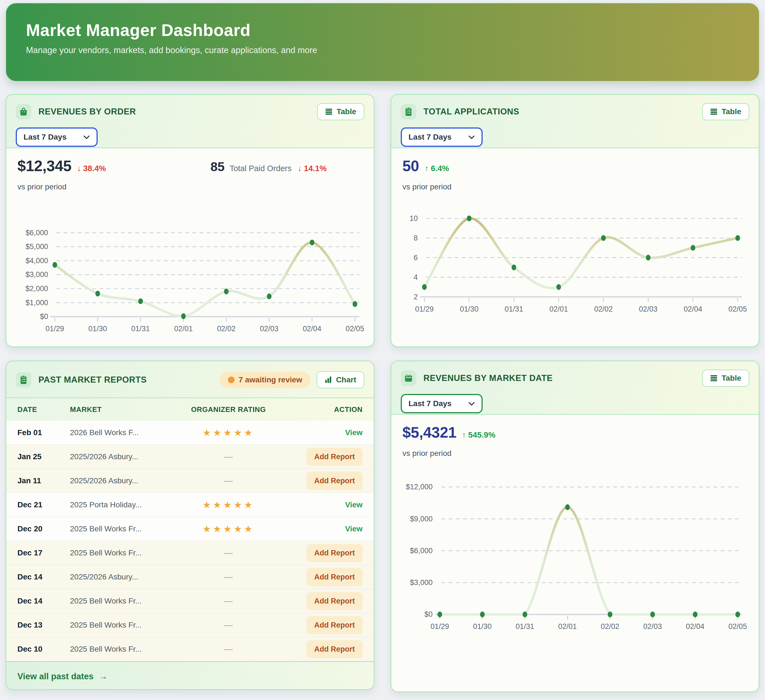  Describe the element at coordinates (190, 481) in the screenshot. I see `table-row: Jan 112025/2026 Asbury...—Add Report` at that location.